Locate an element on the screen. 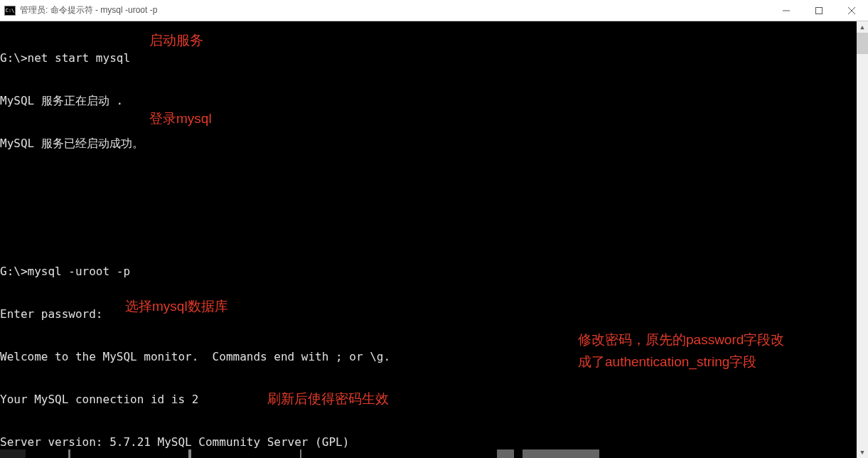 The height and width of the screenshot is (458, 868). scrollbar-up-button: ▲ is located at coordinates (862, 27).